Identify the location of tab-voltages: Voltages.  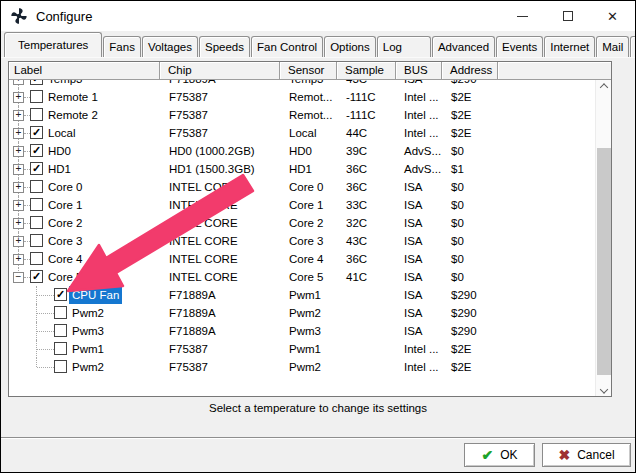
(170, 46).